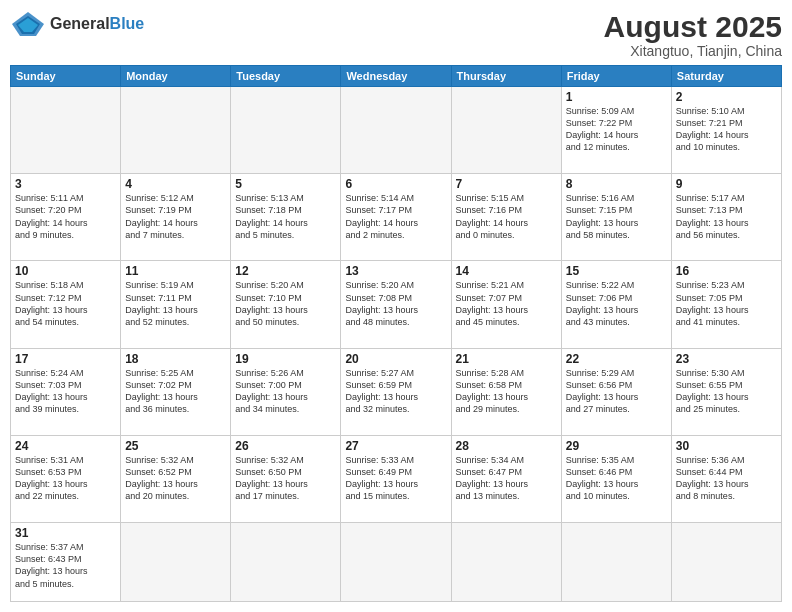 This screenshot has height=612, width=792. I want to click on calendar-cell: 19Sunrise: 5:26 AM Sunset: 7:00 PM Dayli…, so click(286, 392).